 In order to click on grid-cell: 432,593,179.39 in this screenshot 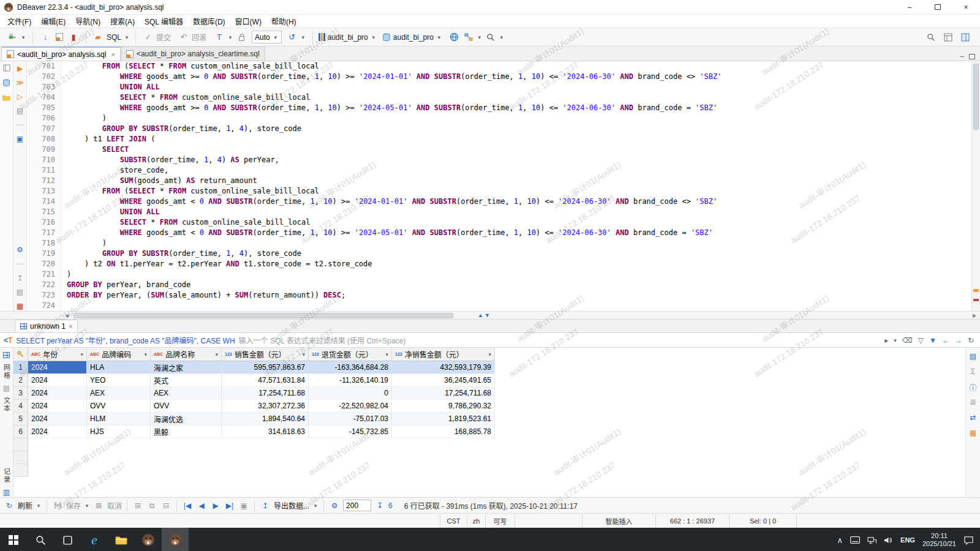, I will do `click(443, 367)`.